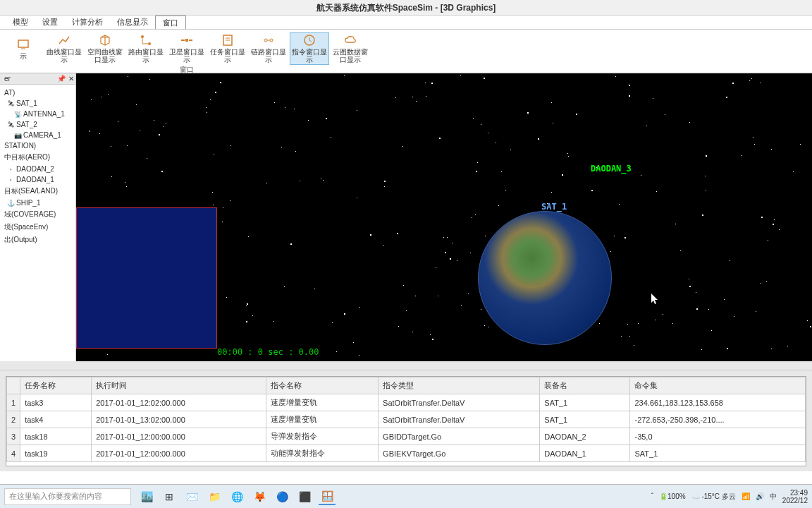  What do you see at coordinates (38, 79) in the screenshot?
I see `panel-header: er 📌 ✕` at bounding box center [38, 79].